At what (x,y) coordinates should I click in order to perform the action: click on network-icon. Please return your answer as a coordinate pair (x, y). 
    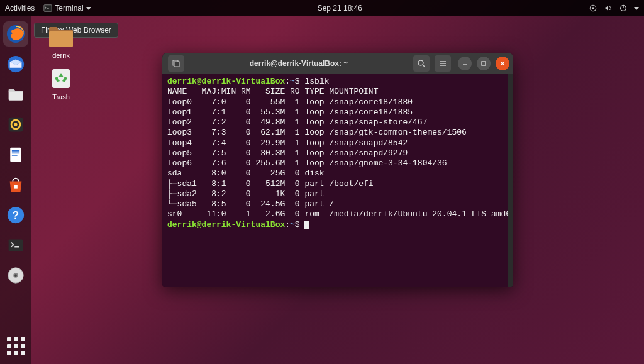
    Looking at the image, I should click on (593, 8).